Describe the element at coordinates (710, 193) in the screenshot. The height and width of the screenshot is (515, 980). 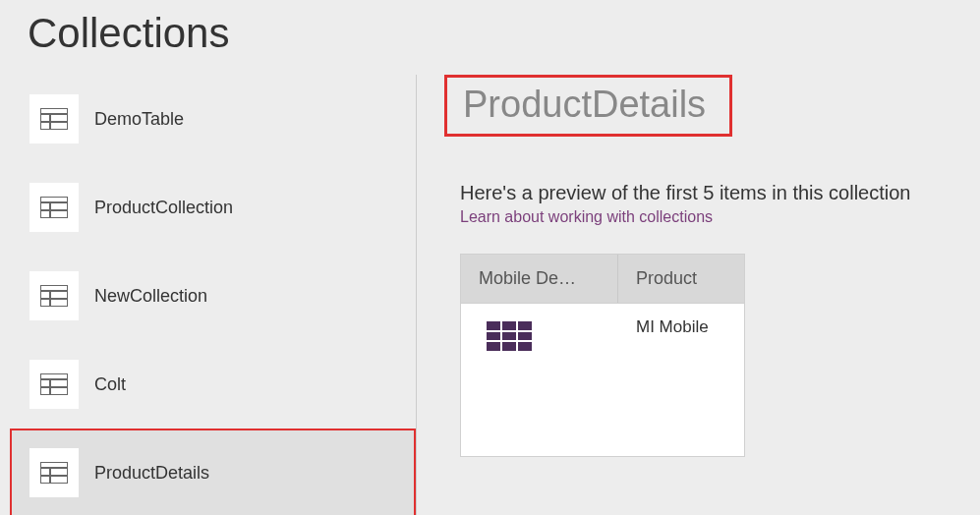
I see `preview-description: Here's a preview of the first 5 items in…` at that location.